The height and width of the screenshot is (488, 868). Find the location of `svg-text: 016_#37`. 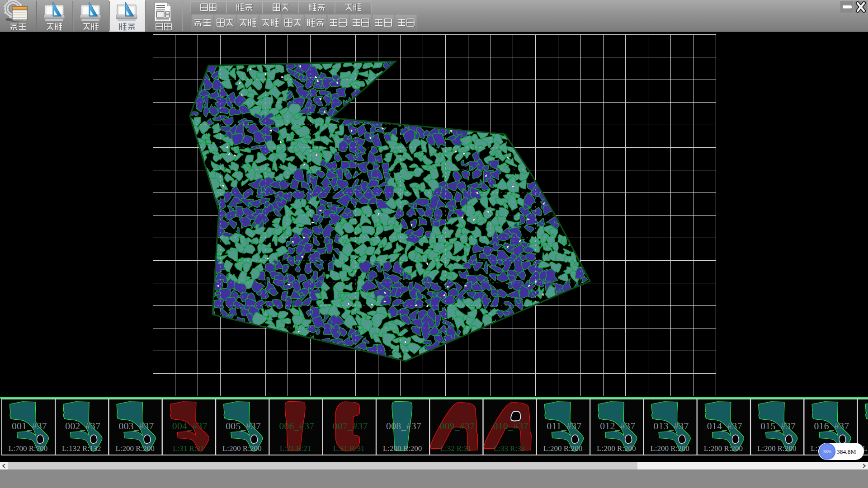

svg-text: 016_#37 is located at coordinates (831, 426).